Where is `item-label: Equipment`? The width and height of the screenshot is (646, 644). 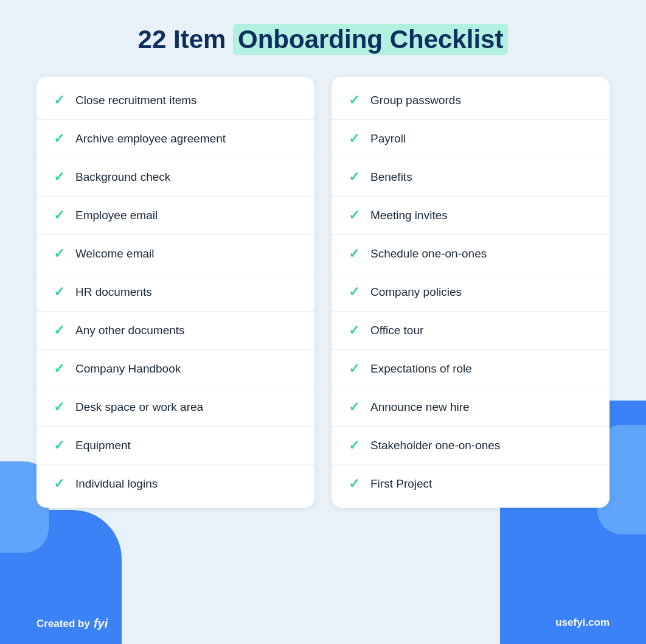 item-label: Equipment is located at coordinates (103, 446).